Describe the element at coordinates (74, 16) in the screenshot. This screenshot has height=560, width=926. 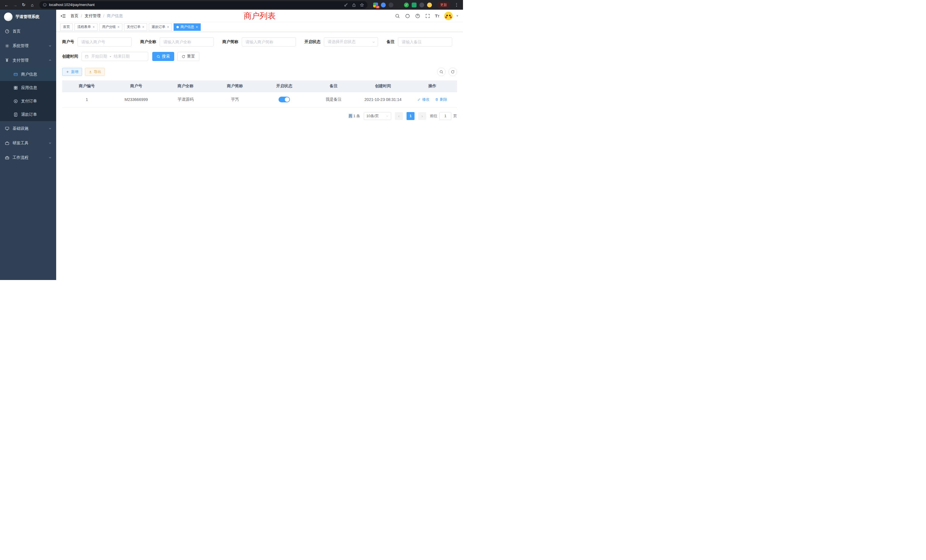
I see `breadcrumb-home: 首页` at that location.